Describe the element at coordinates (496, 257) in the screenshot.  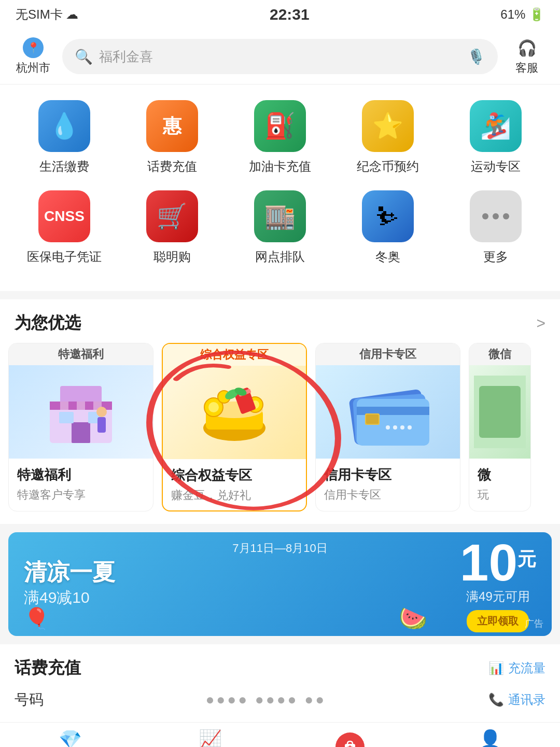
I see `more-label: 更多` at that location.